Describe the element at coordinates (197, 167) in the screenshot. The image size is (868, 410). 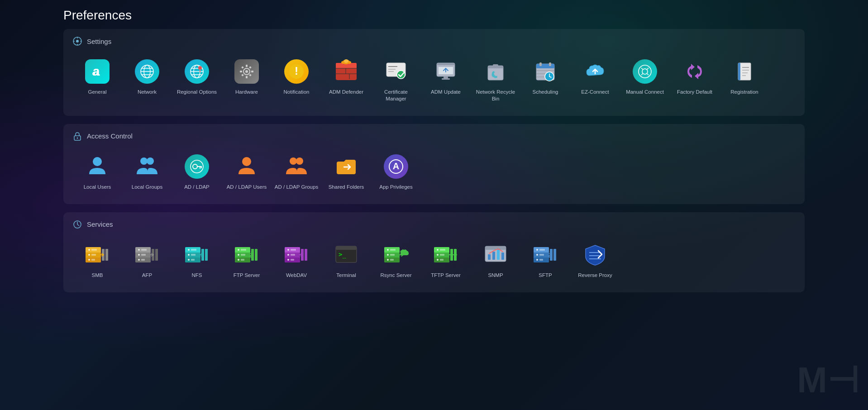
I see `ad-ldap-icon` at that location.